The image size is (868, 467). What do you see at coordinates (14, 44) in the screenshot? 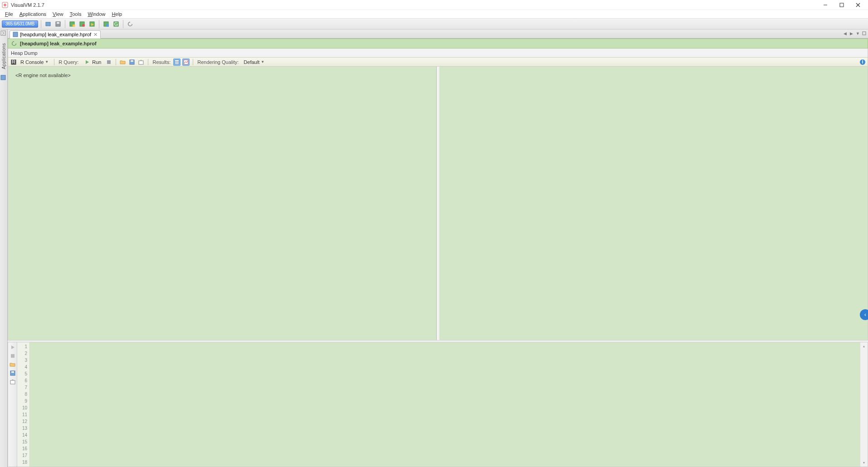
I see `refresh-doc-icon` at bounding box center [14, 44].